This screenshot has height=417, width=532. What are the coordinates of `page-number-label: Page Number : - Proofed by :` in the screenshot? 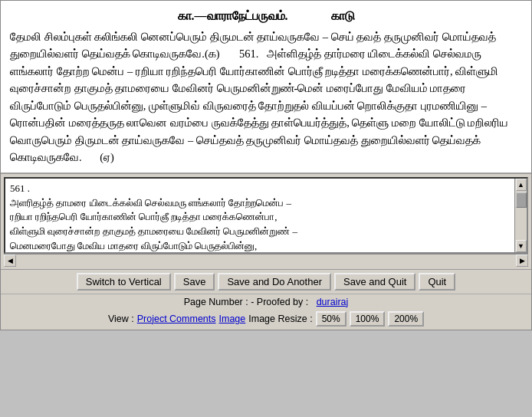 It's located at (247, 302).